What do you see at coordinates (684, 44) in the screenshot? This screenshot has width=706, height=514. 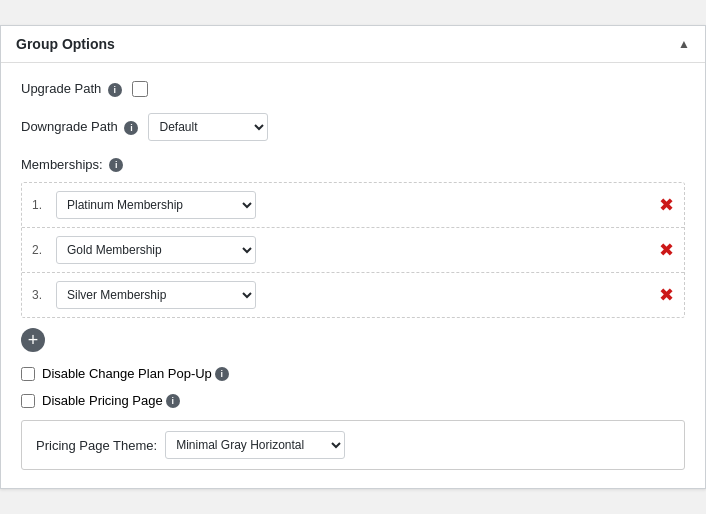 I see `collapse-icon: ▲` at bounding box center [684, 44].